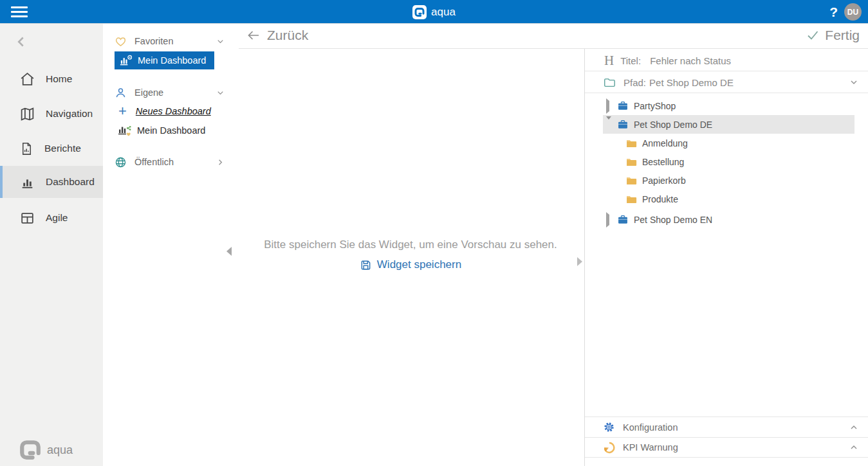 The image size is (868, 466). Describe the element at coordinates (170, 245) in the screenshot. I see `dashboards-panel: Favoriten Mein Dashboard Eigene + Neues …` at that location.